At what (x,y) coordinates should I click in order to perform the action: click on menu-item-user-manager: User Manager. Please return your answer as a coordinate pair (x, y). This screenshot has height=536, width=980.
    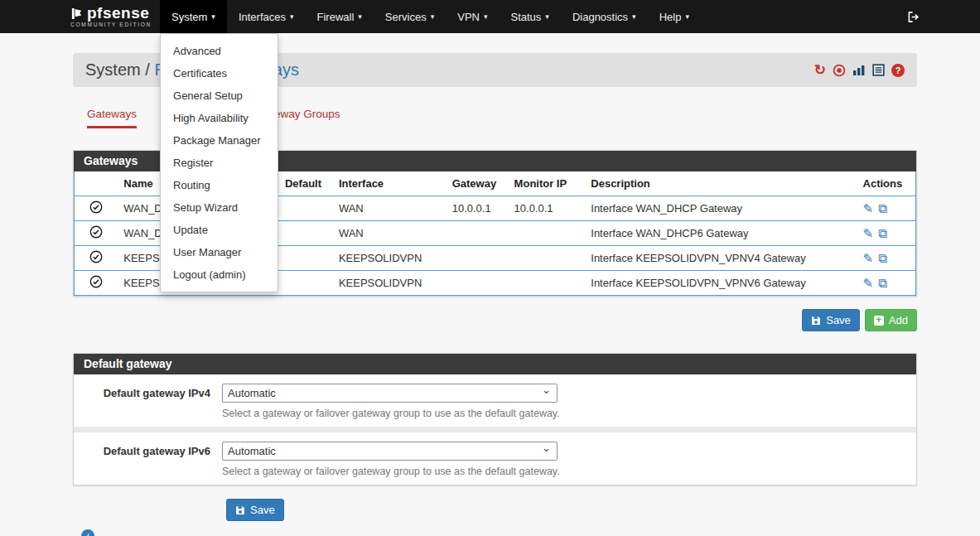
    Looking at the image, I should click on (219, 252).